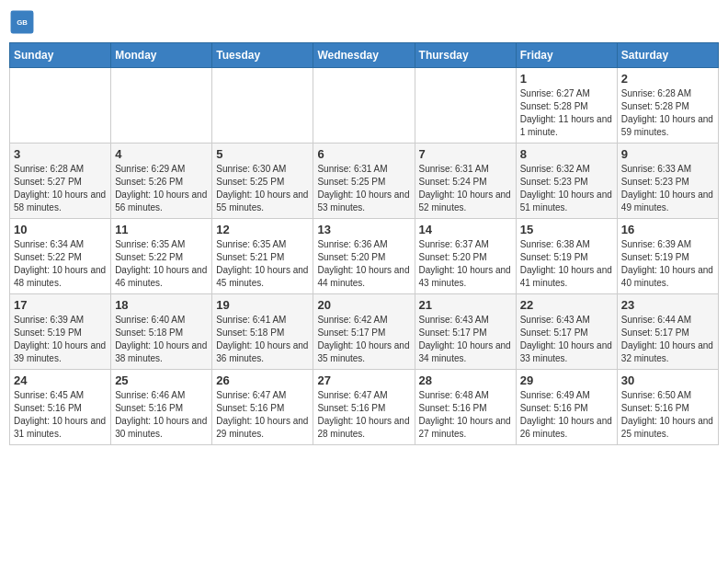 The width and height of the screenshot is (728, 563). Describe the element at coordinates (566, 257) in the screenshot. I see `calendar-cell: 15Sunrise: 6:38 AM Sunset: 5:19 PM Dayli…` at that location.